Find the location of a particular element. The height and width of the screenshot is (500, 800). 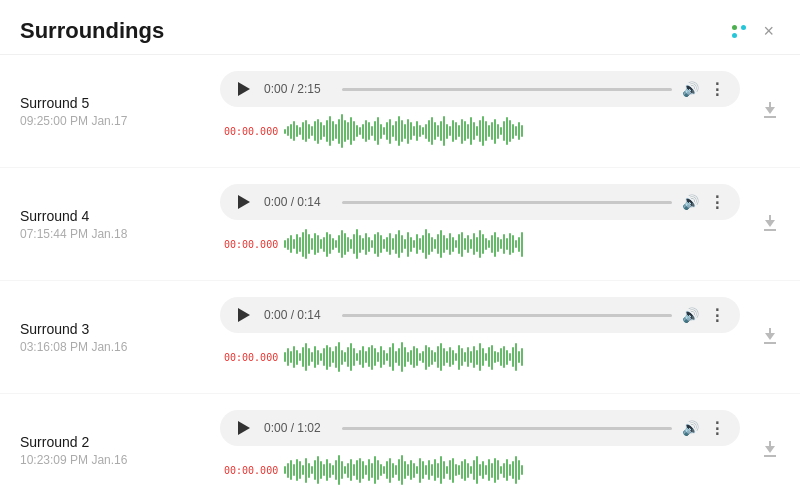

close-button: × is located at coordinates (768, 31).